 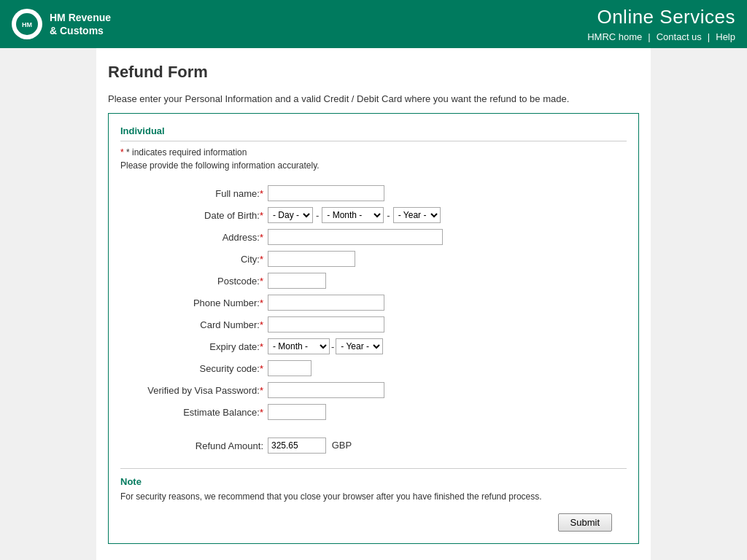 I want to click on spacer-row, so click(x=374, y=427).